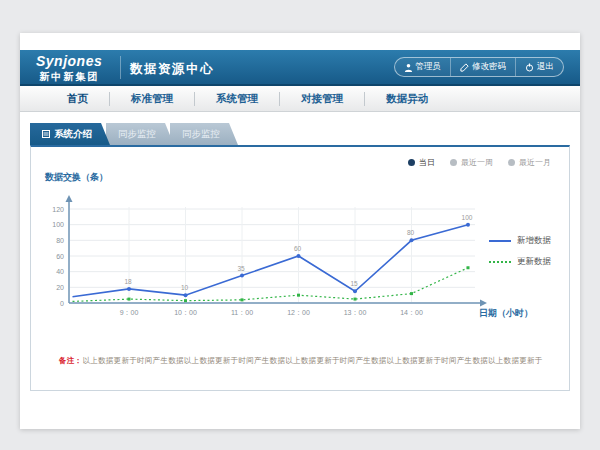  What do you see at coordinates (241, 268) in the screenshot?
I see `svg-text: 35` at bounding box center [241, 268].